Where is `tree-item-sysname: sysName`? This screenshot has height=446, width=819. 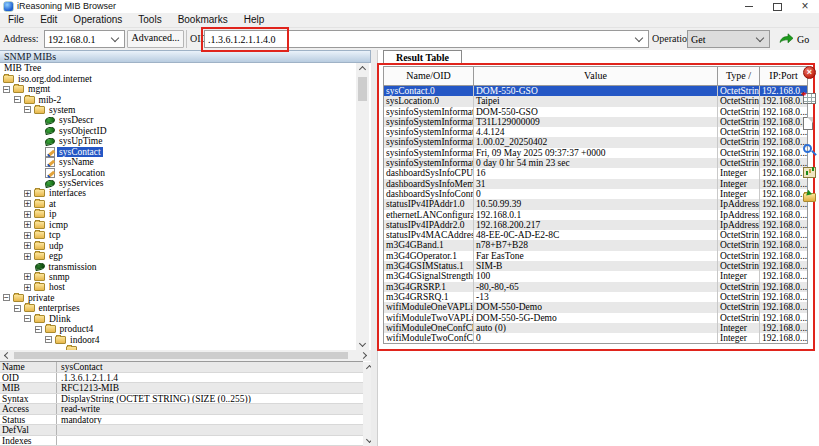 tree-item-sysname: sysName is located at coordinates (178, 162).